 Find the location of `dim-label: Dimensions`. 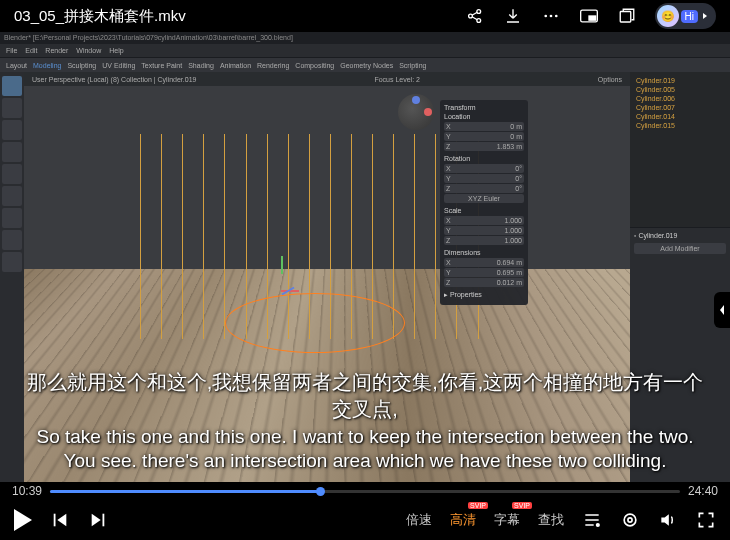

dim-label: Dimensions is located at coordinates (484, 252).